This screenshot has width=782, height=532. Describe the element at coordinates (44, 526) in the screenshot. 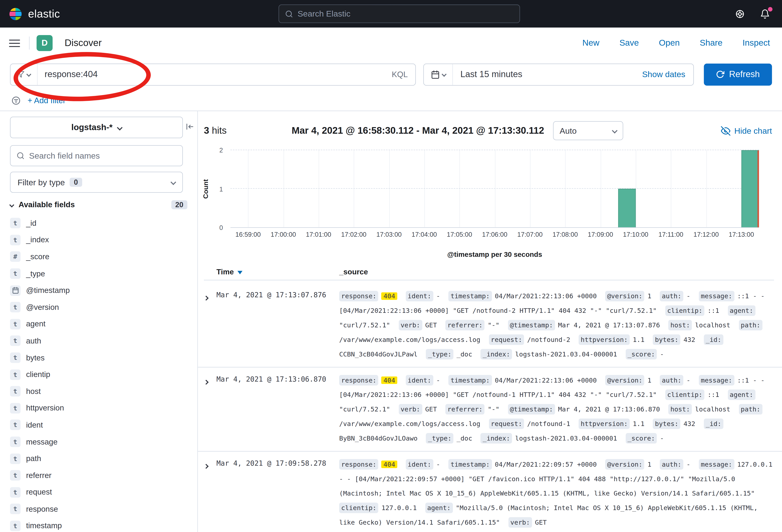

I see `field-name: timestamp` at that location.